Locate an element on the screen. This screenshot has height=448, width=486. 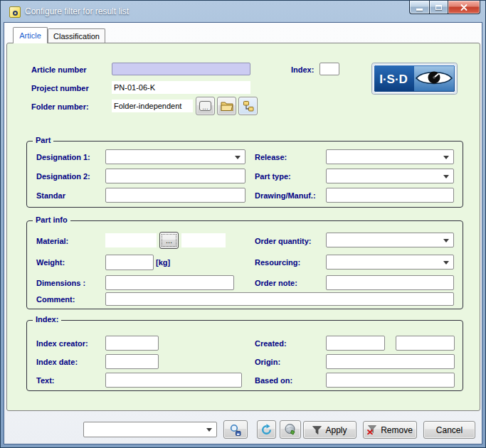
order-note-input is located at coordinates (390, 283).